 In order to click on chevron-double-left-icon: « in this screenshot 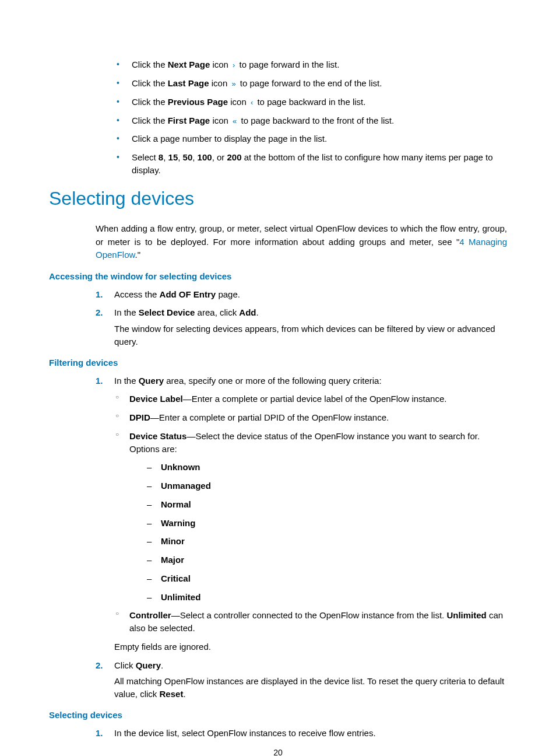, I will do `click(234, 121)`.